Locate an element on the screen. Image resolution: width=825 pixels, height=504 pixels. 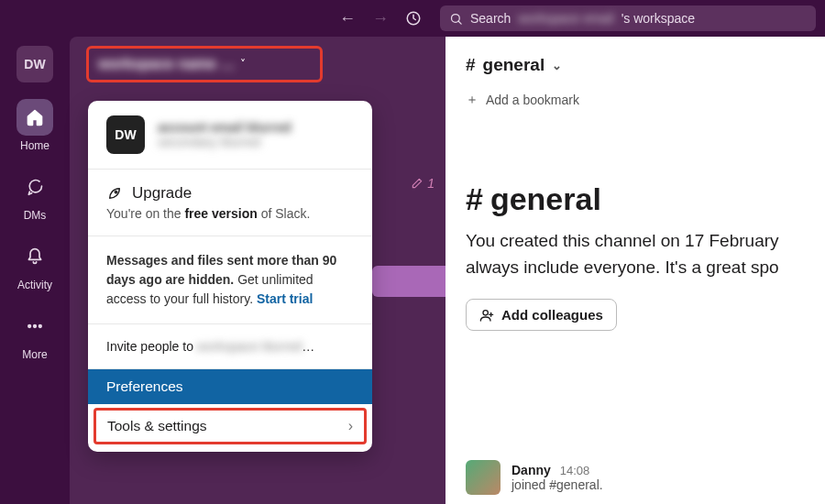
filter-icon is located at coordinates (395, 64).